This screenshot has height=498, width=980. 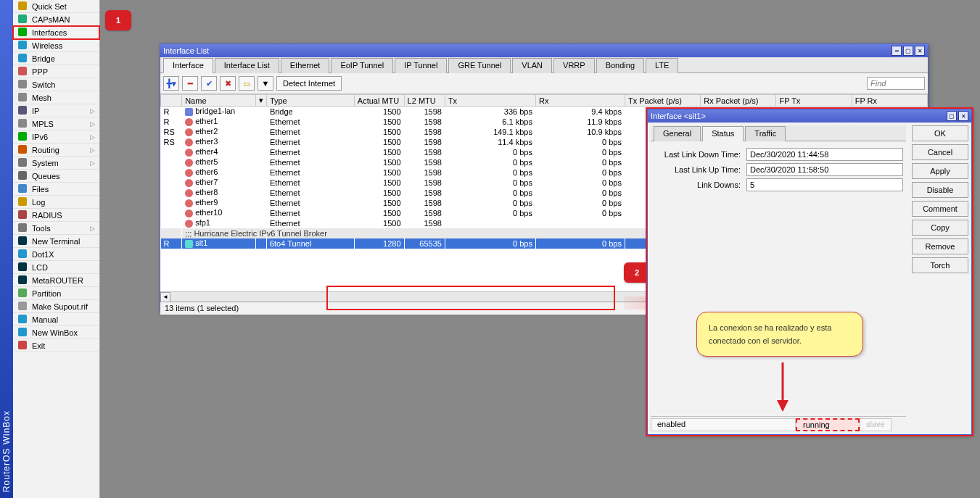 I want to click on sidebar-item-interfaces: Interfaces, so click(x=57, y=33).